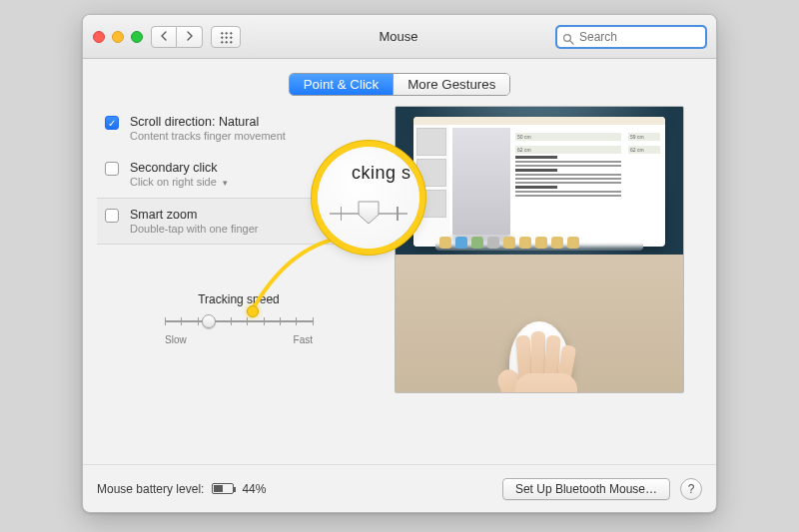  I want to click on option-desc: Click on right side ▾, so click(179, 182).